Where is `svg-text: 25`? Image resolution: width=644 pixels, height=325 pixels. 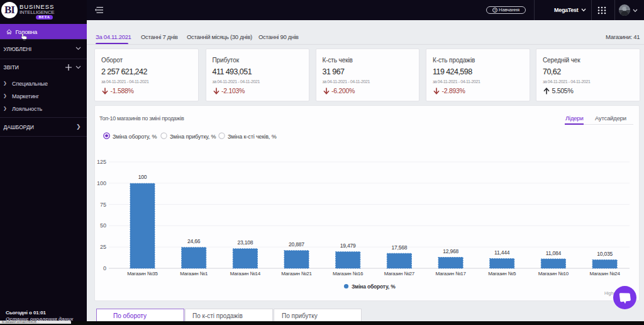 svg-text: 25 is located at coordinates (103, 247).